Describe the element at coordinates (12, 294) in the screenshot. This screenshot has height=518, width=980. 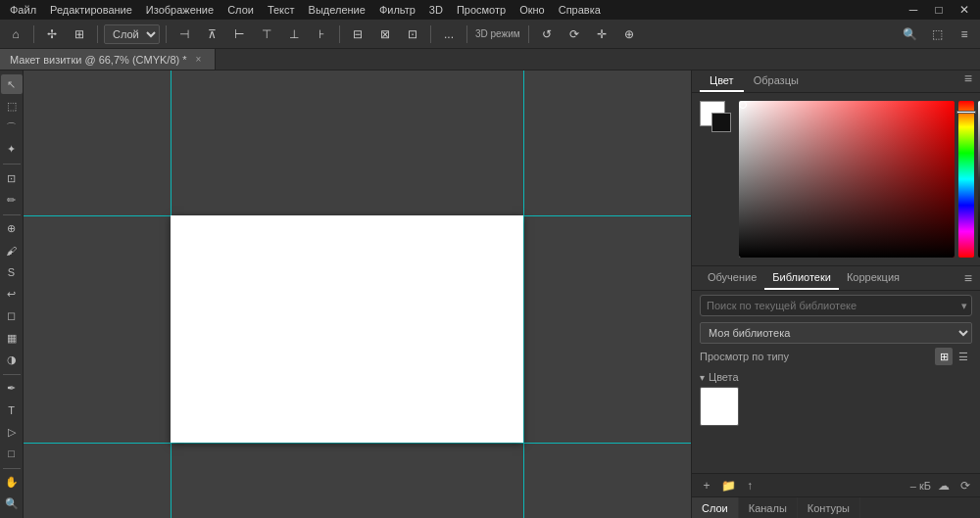
I see `left-tools-panel: ↖ ⬚ ⌒ ✦ ⊡ ✏ ⊕ 🖌 S ↩ ◻ ▦ ◑ ✒ T ▷ □ ✋ 🔍` at that location.